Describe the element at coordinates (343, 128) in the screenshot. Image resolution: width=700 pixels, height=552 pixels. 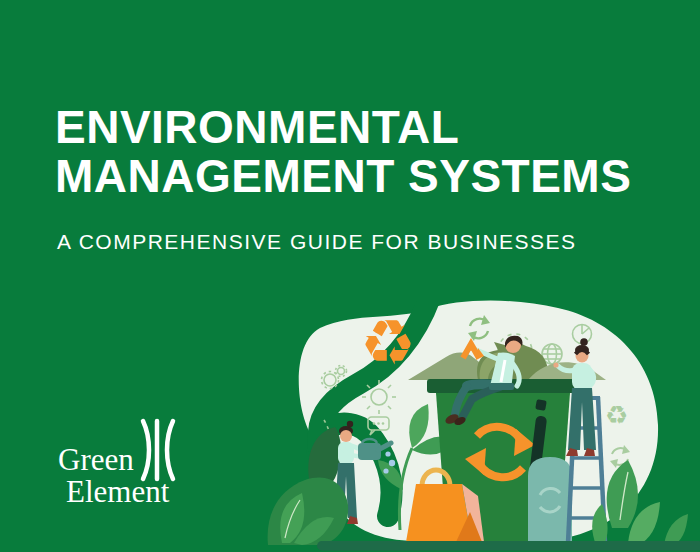
I see `title-line-1: ENVIRONMENTAL` at that location.